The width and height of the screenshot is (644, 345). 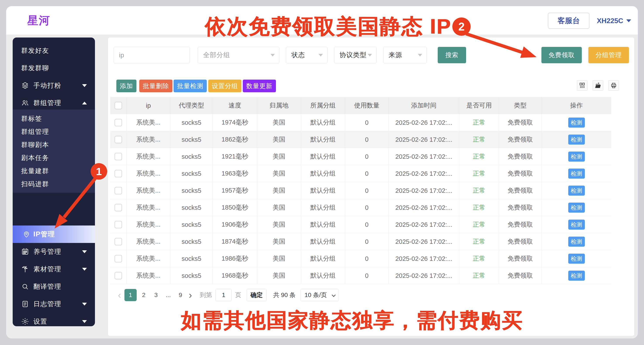 I want to click on sidebar-item-group-send-friends: 群发好友, so click(x=54, y=50).